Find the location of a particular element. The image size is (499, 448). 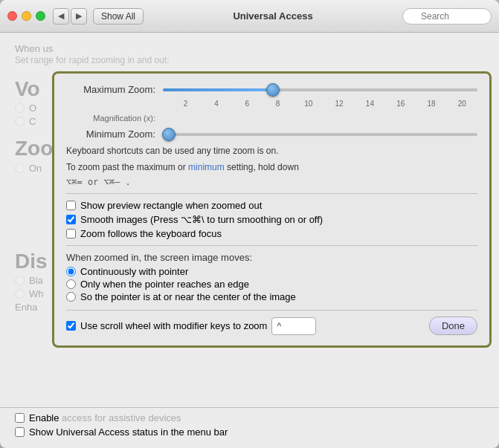

voice-radio1: O is located at coordinates (25, 108).